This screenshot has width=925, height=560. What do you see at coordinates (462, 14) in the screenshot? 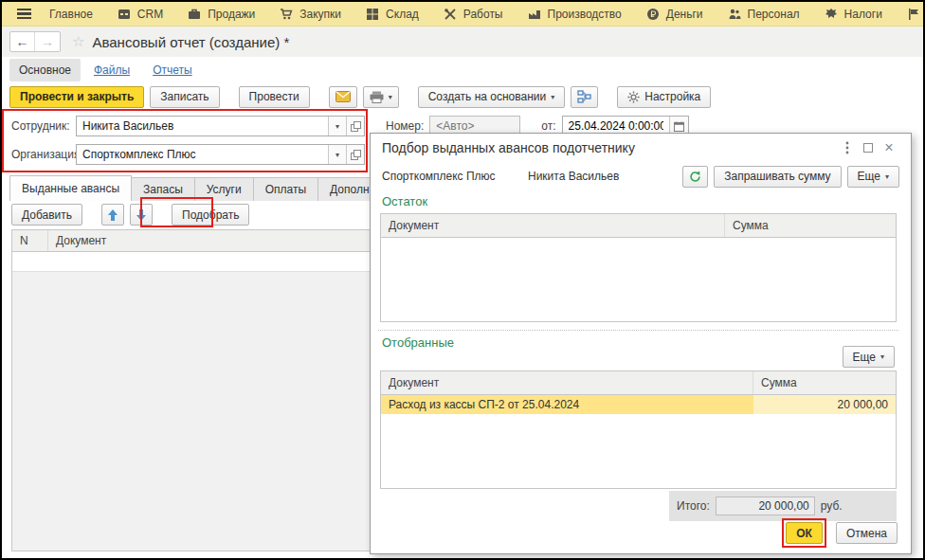
I see `top-menubar: Главное CRM Продажи Закупки Склад Работы…` at bounding box center [462, 14].